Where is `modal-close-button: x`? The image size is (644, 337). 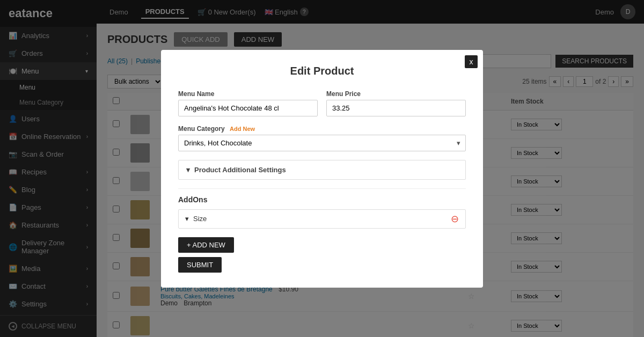 modal-close-button: x is located at coordinates (471, 62).